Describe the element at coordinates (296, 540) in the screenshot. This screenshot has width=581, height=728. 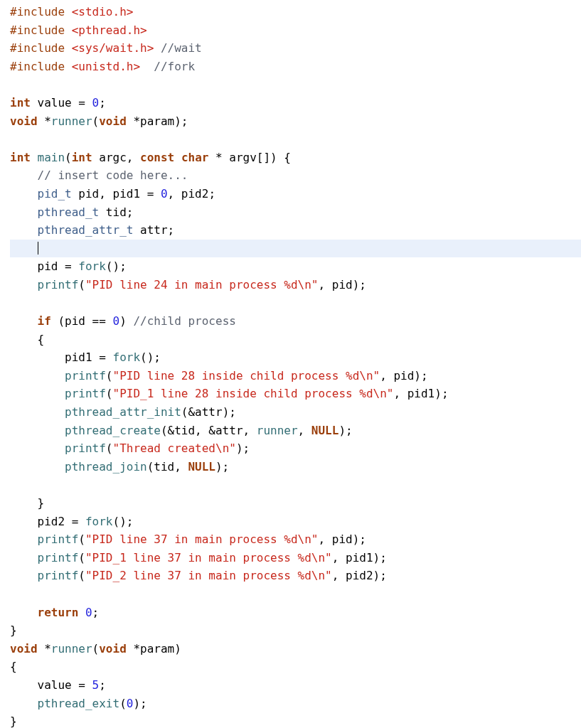
I see `code-line: printf("PID line 37 in main process %d\n…` at that location.